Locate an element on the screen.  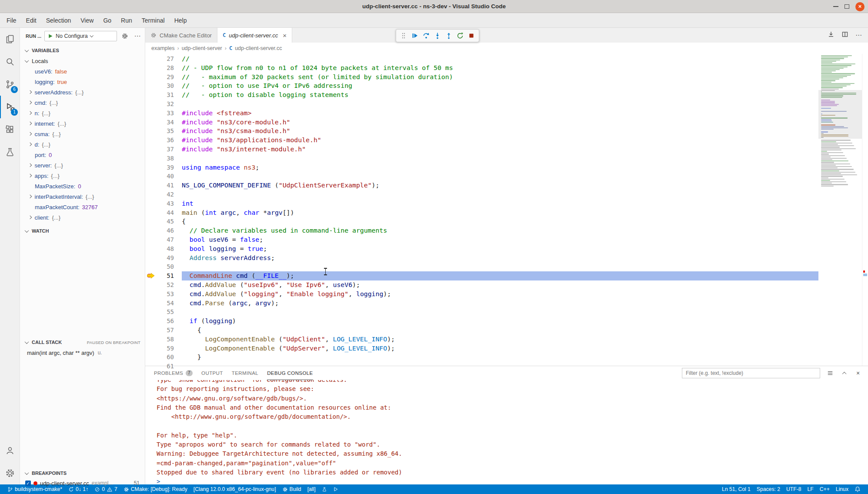
stack-frame: main(int argc, char ** argv) u. is located at coordinates (83, 353).